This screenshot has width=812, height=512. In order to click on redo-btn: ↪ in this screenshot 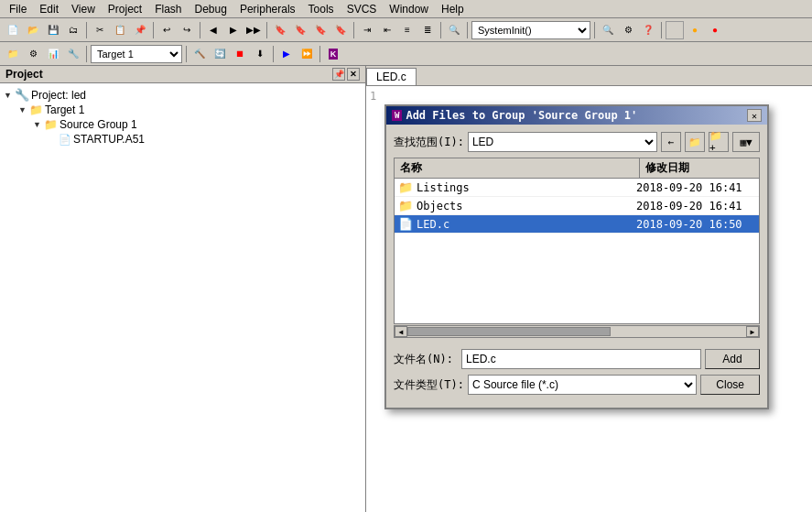, I will do `click(187, 30)`.